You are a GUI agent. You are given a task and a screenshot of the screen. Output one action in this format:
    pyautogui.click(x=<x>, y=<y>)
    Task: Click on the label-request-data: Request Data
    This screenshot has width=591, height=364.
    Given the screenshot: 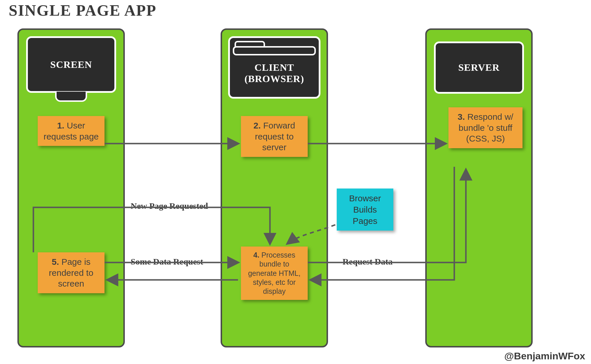 What is the action you would take?
    pyautogui.click(x=367, y=262)
    